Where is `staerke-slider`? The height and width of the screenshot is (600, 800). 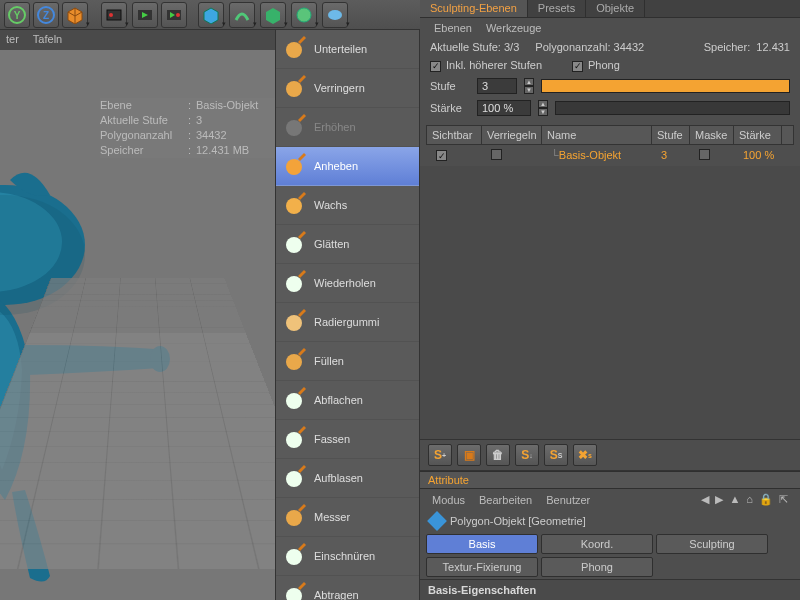
staerke-slider is located at coordinates (672, 108).